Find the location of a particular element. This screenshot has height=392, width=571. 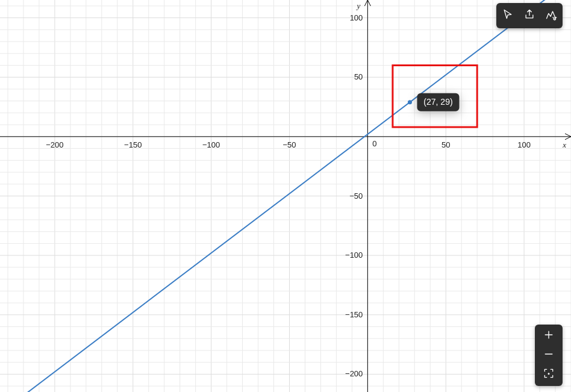

share-icon is located at coordinates (529, 16).